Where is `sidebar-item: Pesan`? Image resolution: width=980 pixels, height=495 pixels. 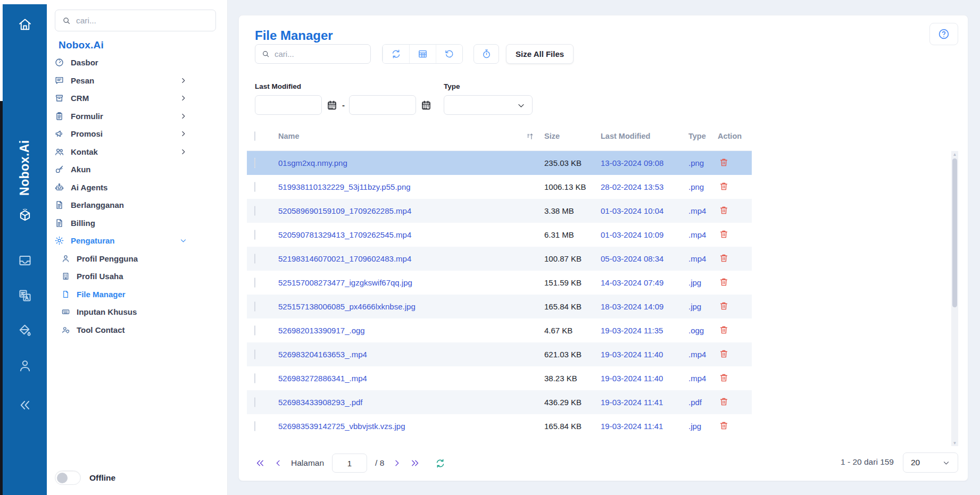 sidebar-item: Pesan is located at coordinates (121, 81).